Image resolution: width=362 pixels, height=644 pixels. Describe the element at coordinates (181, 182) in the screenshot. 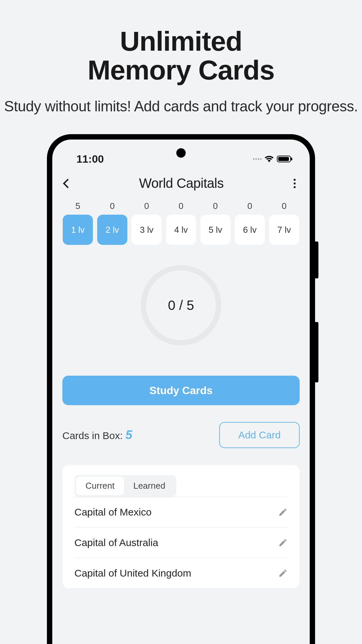

I see `app-header: World Capitals` at that location.